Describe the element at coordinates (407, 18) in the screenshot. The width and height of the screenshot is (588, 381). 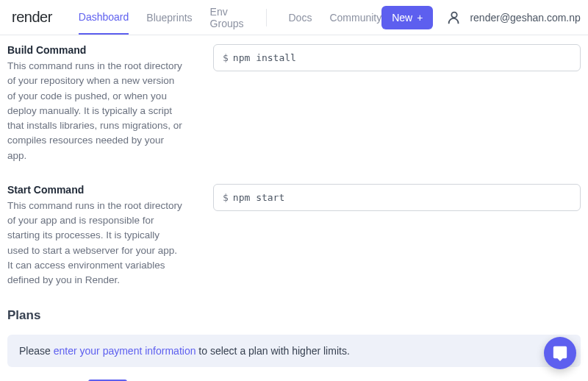
I see `new-button: New +` at that location.